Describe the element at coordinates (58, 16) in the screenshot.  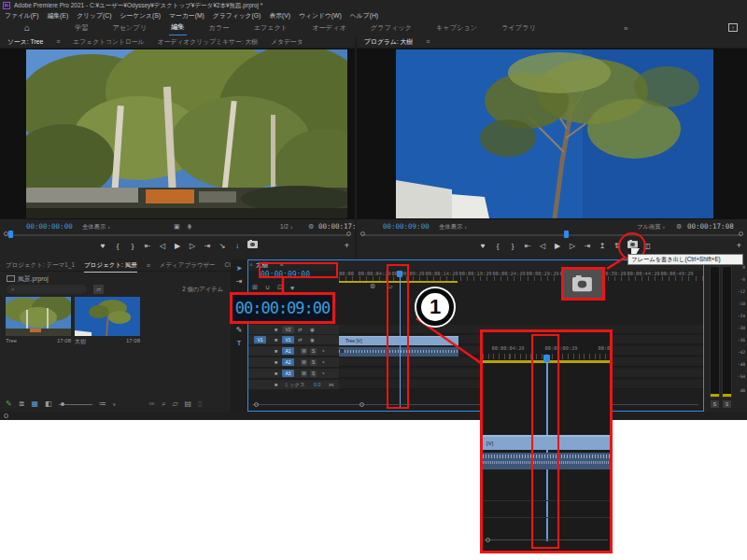
I see `menu-edit: 編集(E)` at that location.